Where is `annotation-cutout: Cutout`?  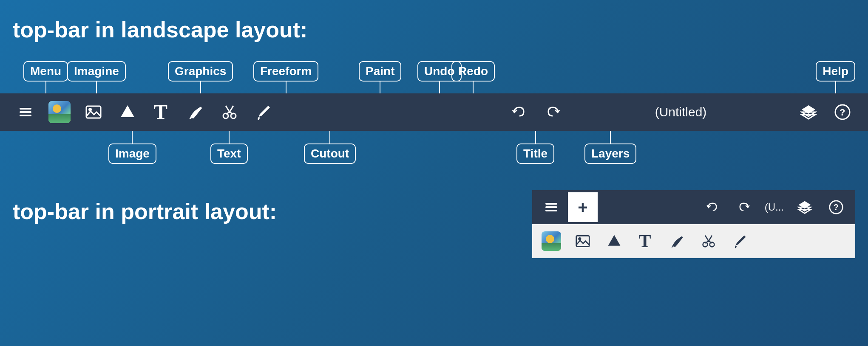
annotation-cutout: Cutout is located at coordinates (330, 147).